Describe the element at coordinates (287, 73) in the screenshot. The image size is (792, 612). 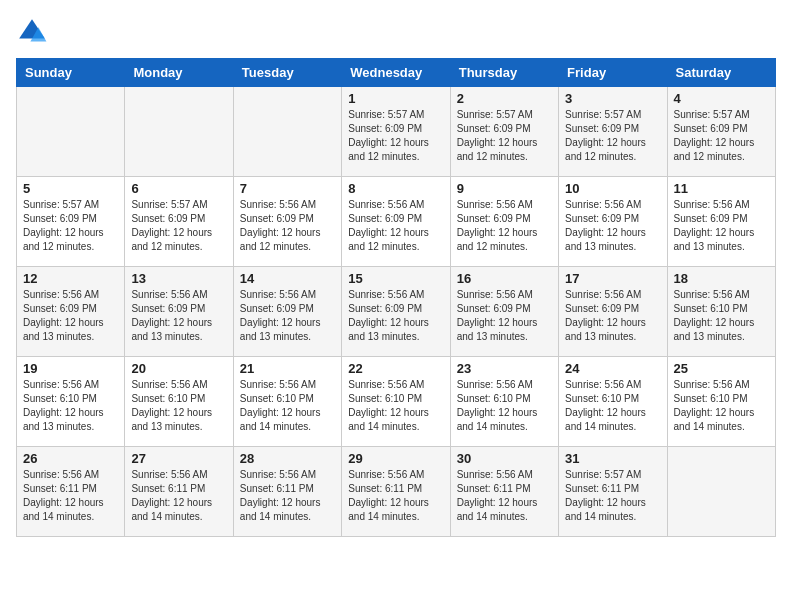
I see `day-header-tuesday: Tuesday` at that location.